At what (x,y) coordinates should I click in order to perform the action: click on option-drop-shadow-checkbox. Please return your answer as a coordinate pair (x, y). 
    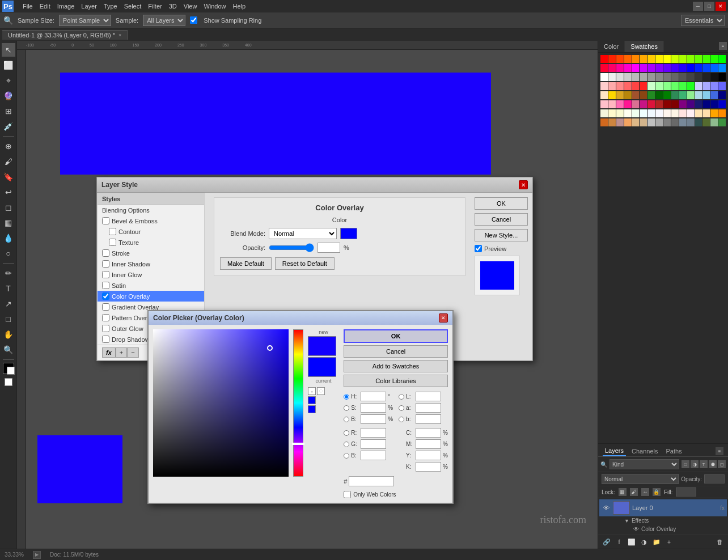
    Looking at the image, I should click on (105, 339).